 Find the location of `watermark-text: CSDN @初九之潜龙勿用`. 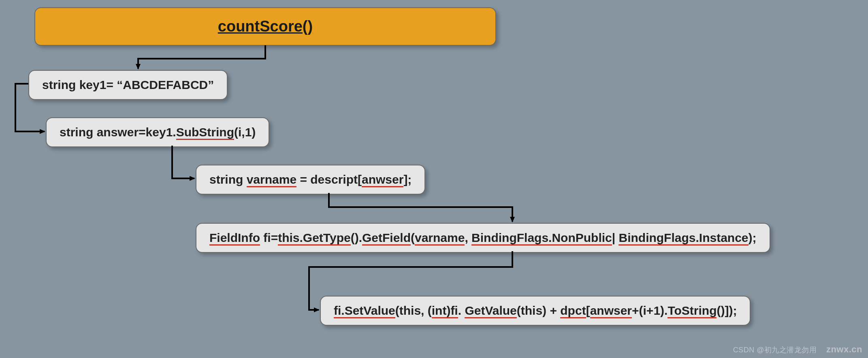

watermark-text: CSDN @初九之潜龙勿用 is located at coordinates (775, 350).